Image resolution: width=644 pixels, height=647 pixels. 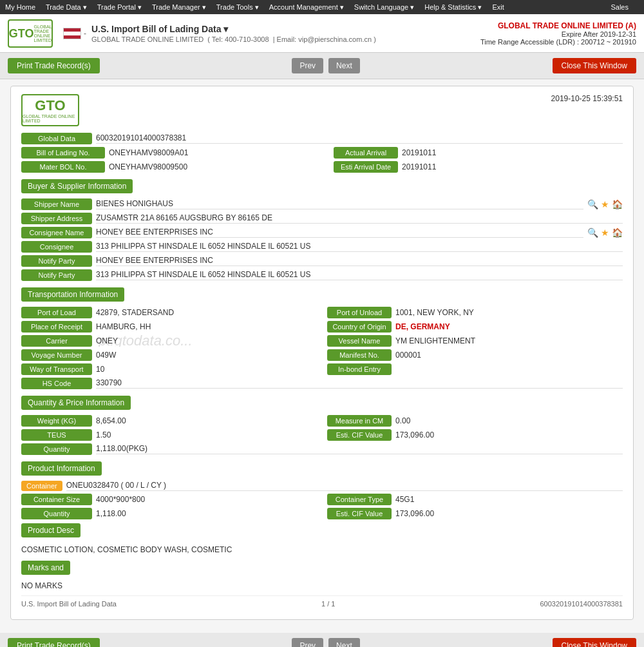 What do you see at coordinates (54, 642) in the screenshot?
I see `print-button-bottom: Print Trade Record(s)` at bounding box center [54, 642].